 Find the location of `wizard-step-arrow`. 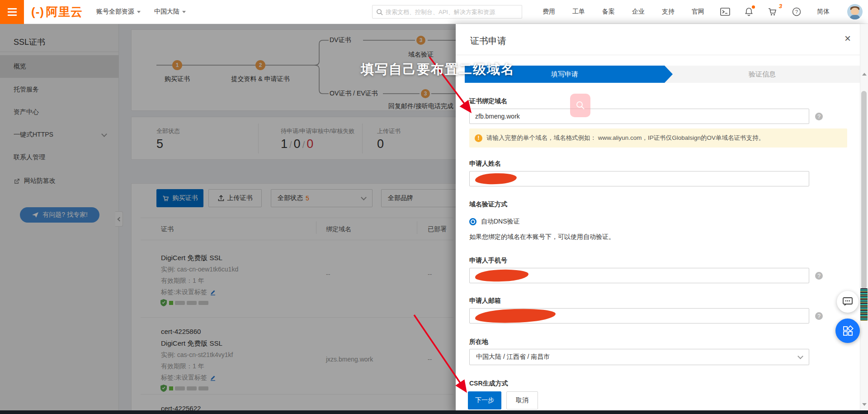

wizard-step-arrow is located at coordinates (669, 74).